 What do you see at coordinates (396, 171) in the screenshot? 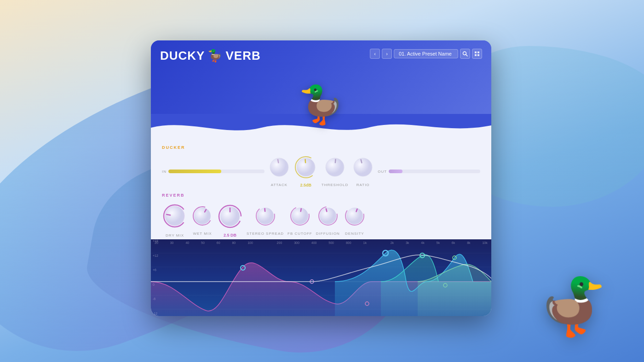
I see `vu-out-fill` at bounding box center [396, 171].